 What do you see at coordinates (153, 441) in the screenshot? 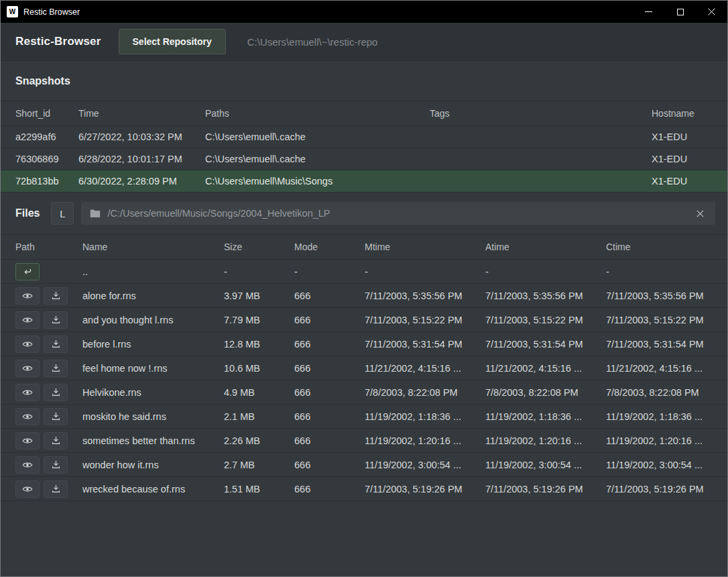
I see `file-name: sometimes better than.rns` at bounding box center [153, 441].